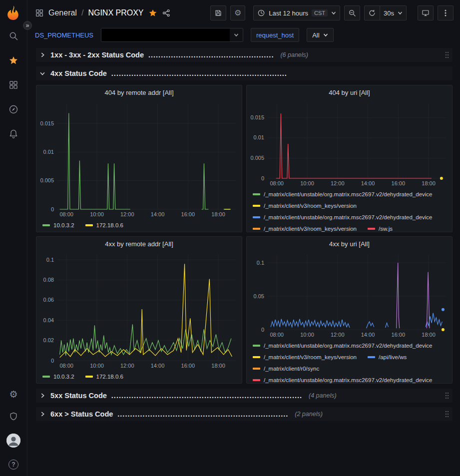 The height and width of the screenshot is (476, 460). Describe the element at coordinates (63, 13) in the screenshot. I see `breadcrumb-folder: General` at that location.